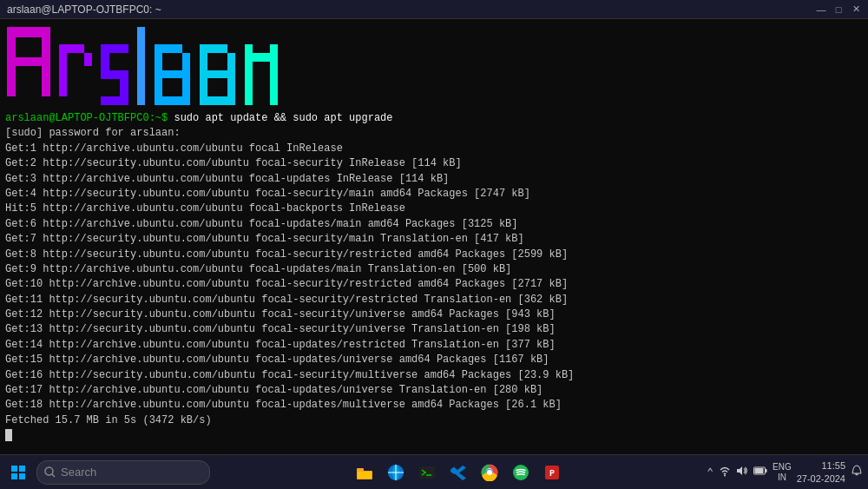 This screenshot has width=868, height=489. Describe the element at coordinates (434, 360) in the screenshot. I see `get15-line: Get:15 http://archive.ubuntu.com/ubuntu …` at that location.